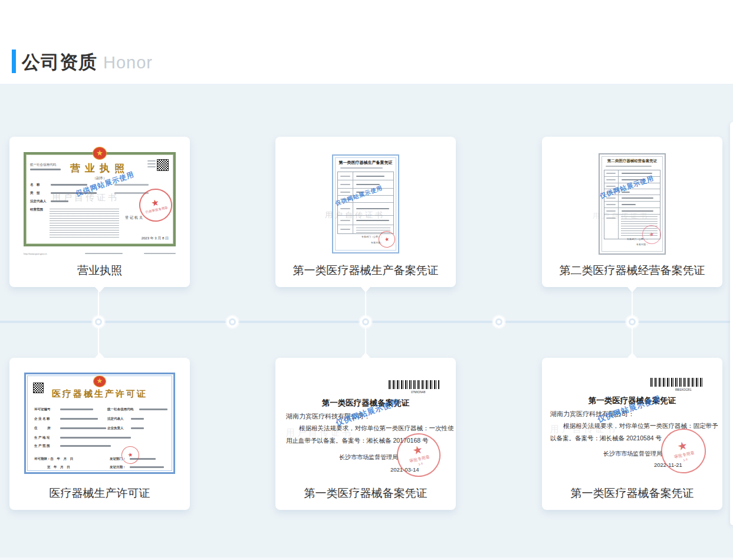 The height and width of the screenshot is (560, 733). What do you see at coordinates (366, 212) in the screenshot?
I see `certificate-card-class1-production: 第一类医疗器械生产备案凭证 备案部门（公章）： 备案日期： ★ 仅供网站展示使用…` at bounding box center [366, 212].